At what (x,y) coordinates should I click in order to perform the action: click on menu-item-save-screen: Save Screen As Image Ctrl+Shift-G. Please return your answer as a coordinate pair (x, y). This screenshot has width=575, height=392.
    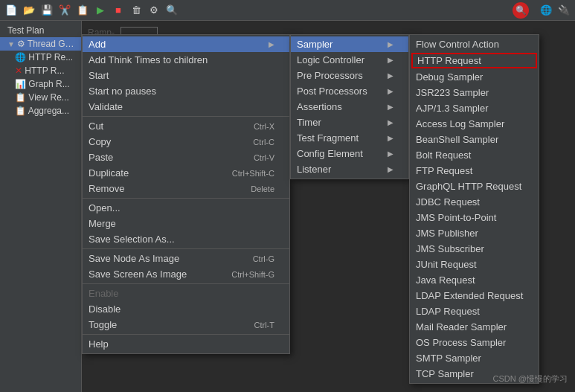
    Looking at the image, I should click on (186, 274).